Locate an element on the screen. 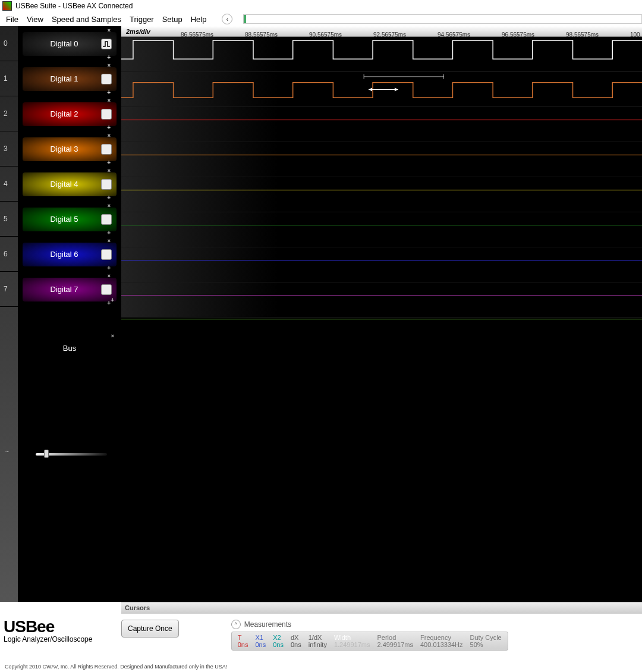  bus-close-icon: × is located at coordinates (113, 336).